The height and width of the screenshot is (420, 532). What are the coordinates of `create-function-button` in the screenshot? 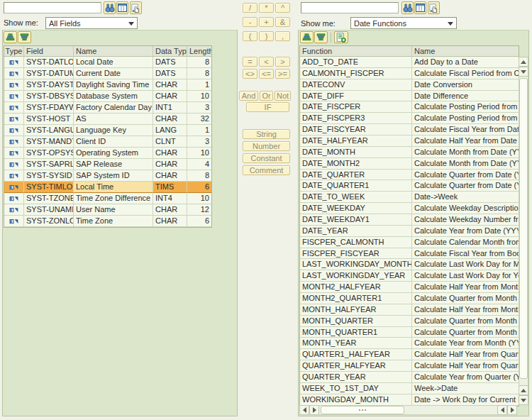 It's located at (341, 37).